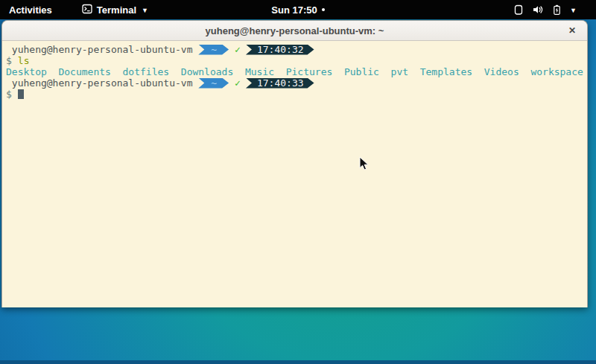 The width and height of the screenshot is (596, 364). I want to click on volume-icon, so click(538, 10).